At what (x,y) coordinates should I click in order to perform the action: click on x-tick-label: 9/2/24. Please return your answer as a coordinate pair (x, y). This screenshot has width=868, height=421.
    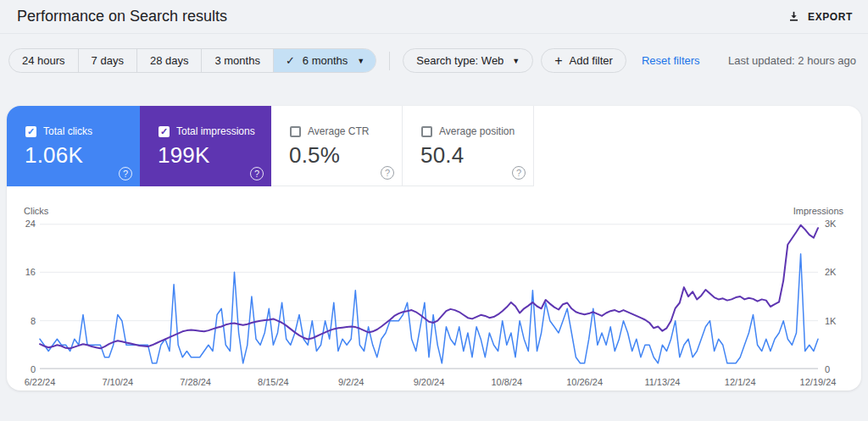
    Looking at the image, I should click on (351, 382).